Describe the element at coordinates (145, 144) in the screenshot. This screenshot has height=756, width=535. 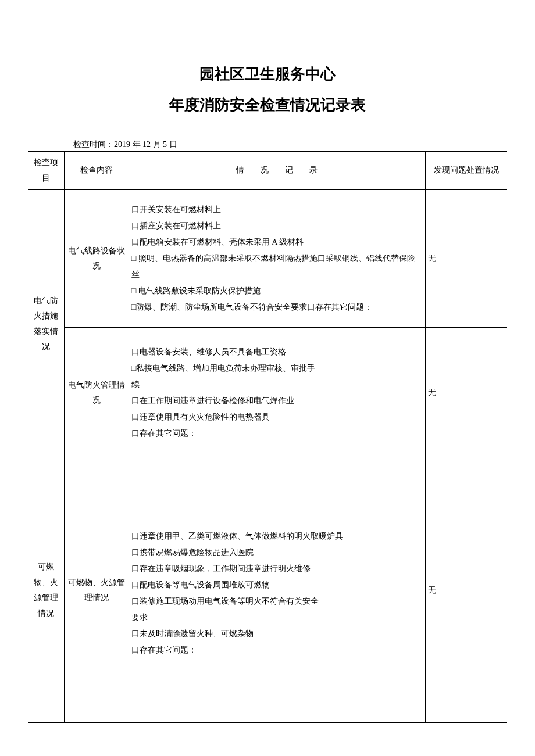
I see `inspection-date-value: 2019 年 12 月 5 日` at that location.